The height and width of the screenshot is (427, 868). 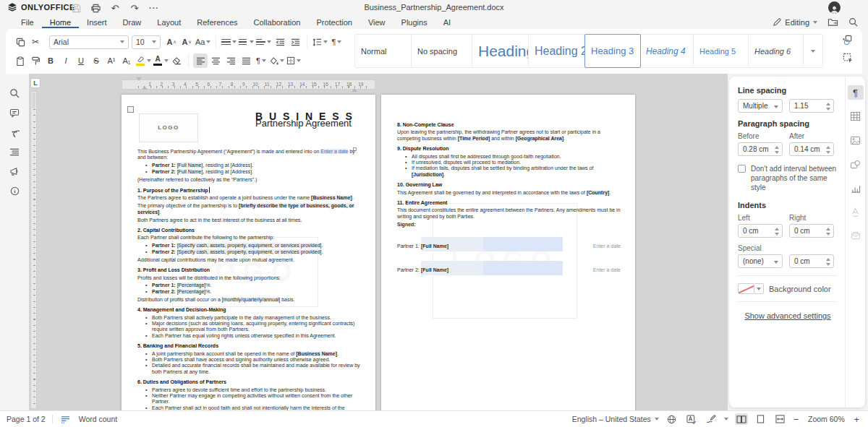 What do you see at coordinates (509, 125) in the screenshot?
I see `section-heading: 8. Non-Compete Clause` at bounding box center [509, 125].